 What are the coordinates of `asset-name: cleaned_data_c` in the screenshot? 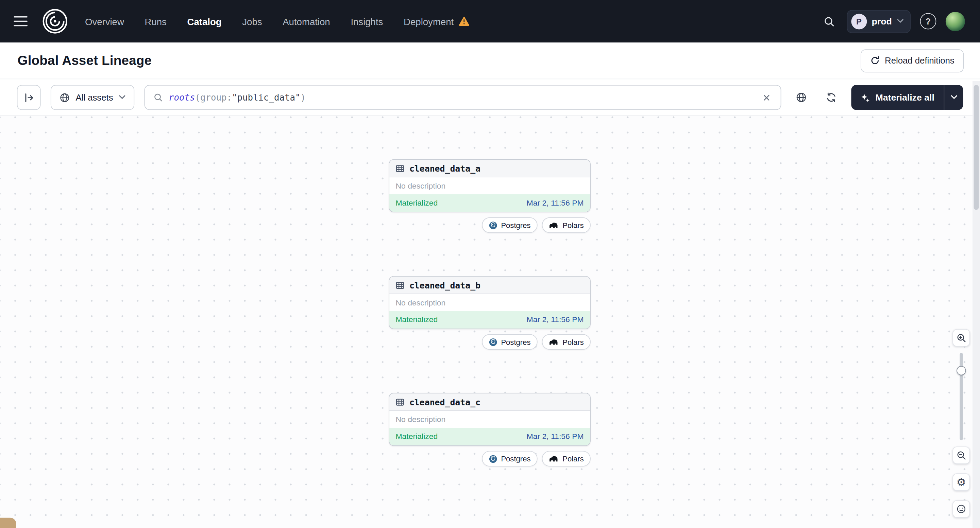 It's located at (445, 402).